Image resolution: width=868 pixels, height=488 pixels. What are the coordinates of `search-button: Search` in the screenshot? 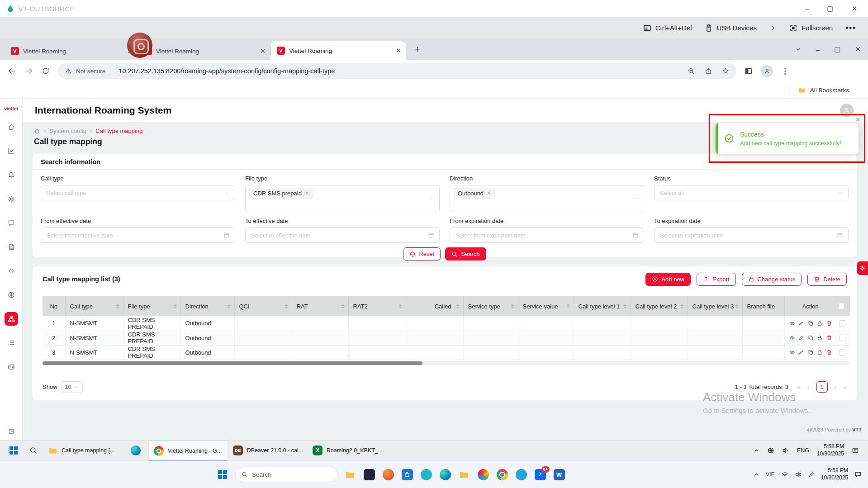 It's located at (465, 254).